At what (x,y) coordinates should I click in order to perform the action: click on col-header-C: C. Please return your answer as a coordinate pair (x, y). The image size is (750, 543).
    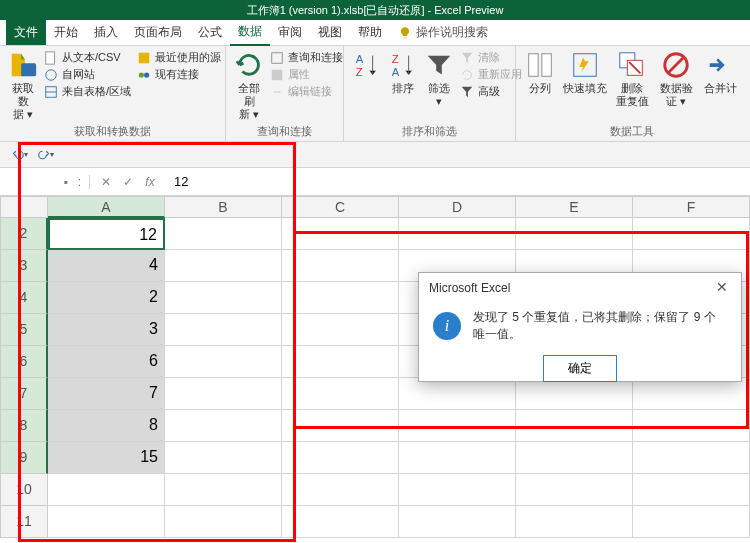
    Looking at the image, I should click on (340, 207).